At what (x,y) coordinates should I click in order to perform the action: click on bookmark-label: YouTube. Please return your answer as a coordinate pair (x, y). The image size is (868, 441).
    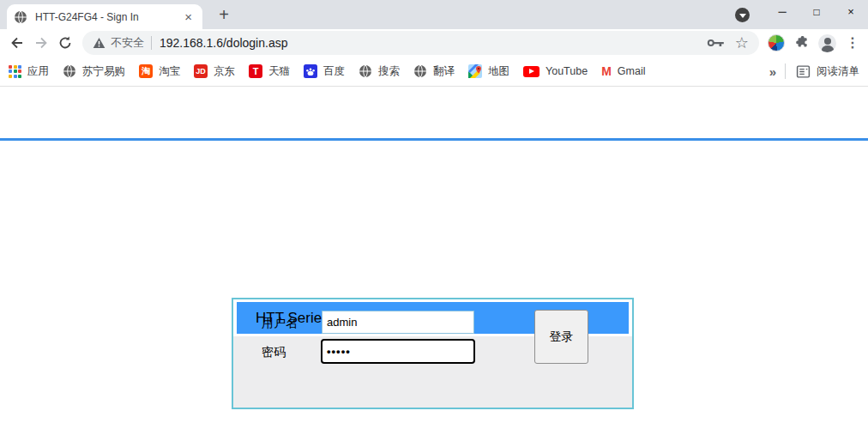
    Looking at the image, I should click on (566, 71).